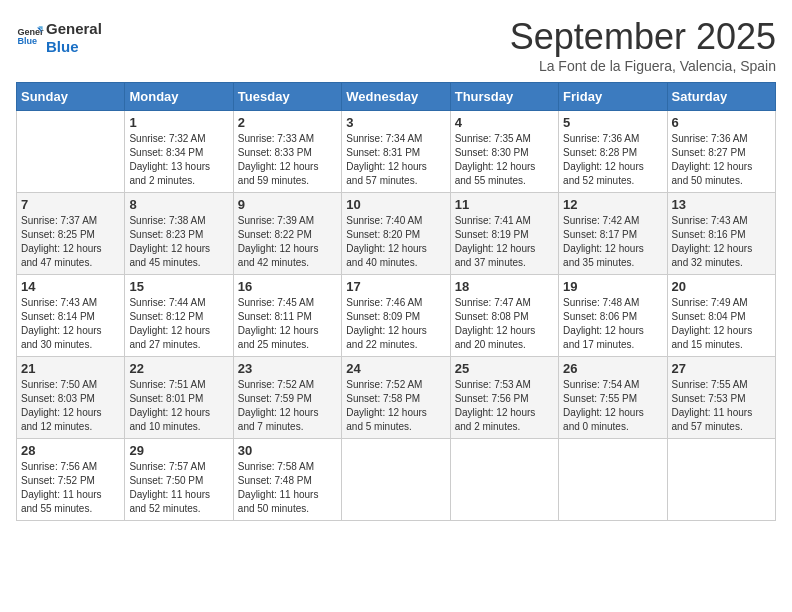 Image resolution: width=792 pixels, height=612 pixels. I want to click on calendar-cell: 22Sunrise: 7:51 AM Sunset: 8:01 PM Dayli…, so click(179, 398).